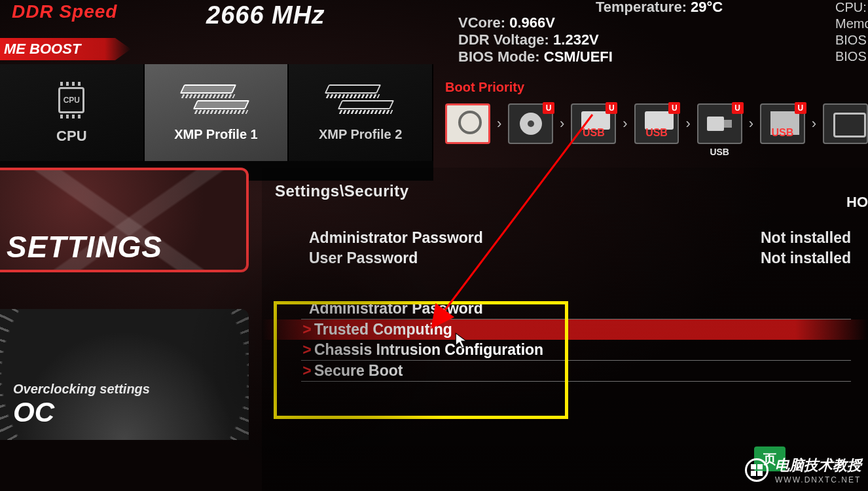 Image resolution: width=868 pixels, height=491 pixels. What do you see at coordinates (657, 36) in the screenshot?
I see `system-info-panel: Temperature: 29°C VCore: 0.966V DDR Volt…` at bounding box center [657, 36].